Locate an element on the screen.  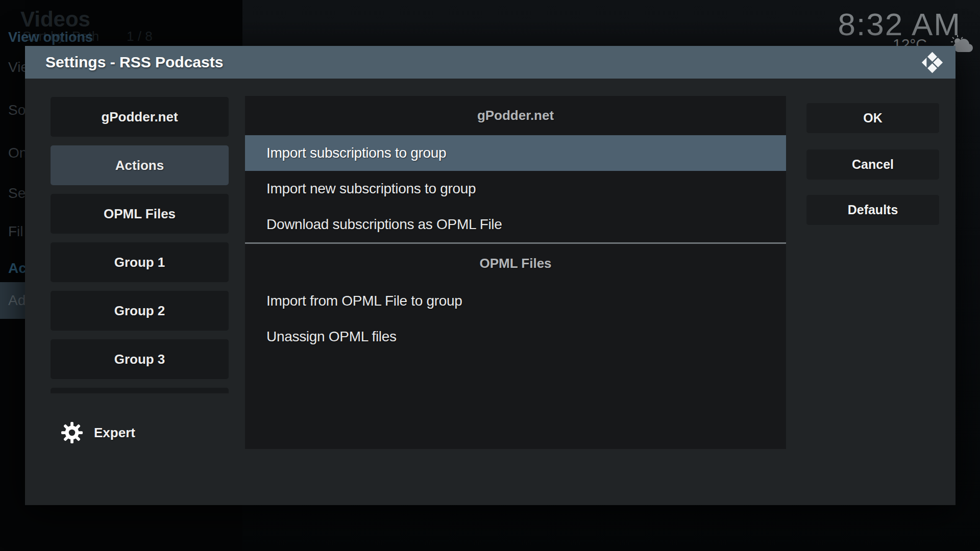
setting-import-subscriptions: Import subscriptions to group is located at coordinates (516, 153).